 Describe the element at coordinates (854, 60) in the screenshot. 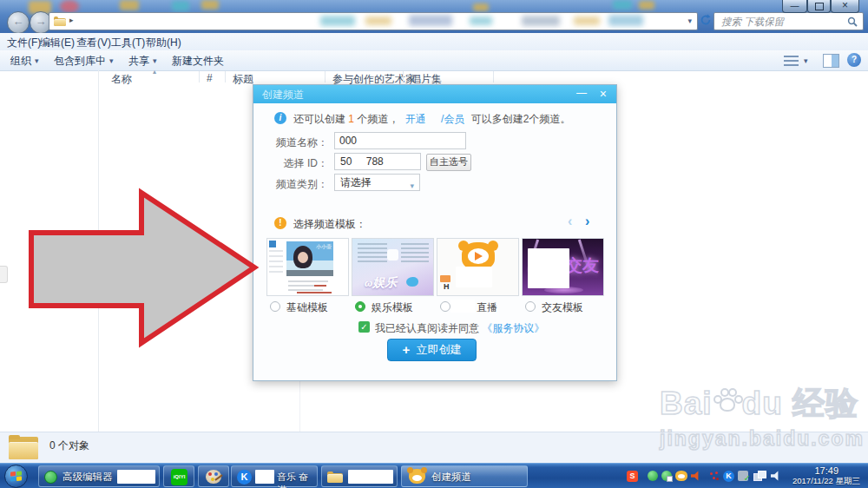

I see `help-icon: ?` at that location.